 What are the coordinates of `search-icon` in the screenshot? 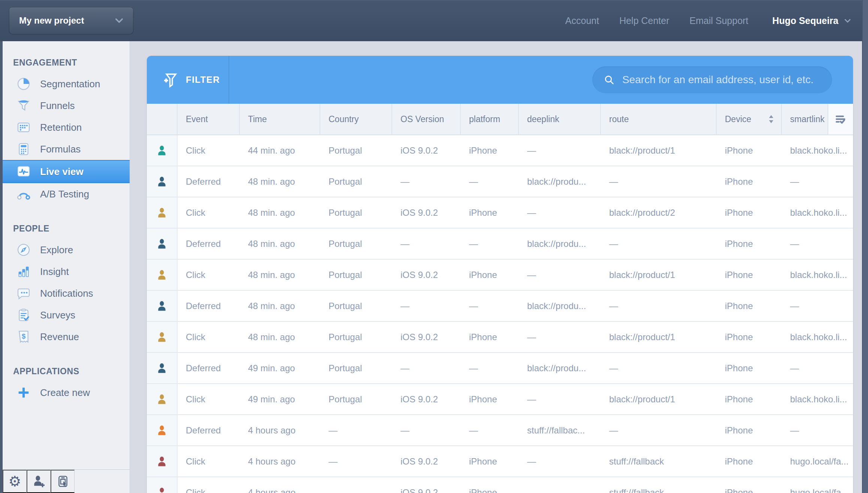 It's located at (609, 80).